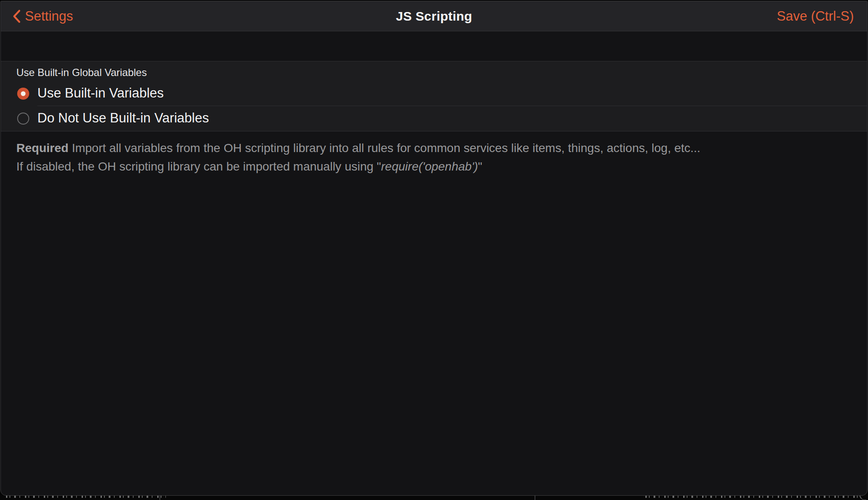 This screenshot has height=500, width=868. Describe the element at coordinates (434, 46) in the screenshot. I see `top-spacer` at that location.